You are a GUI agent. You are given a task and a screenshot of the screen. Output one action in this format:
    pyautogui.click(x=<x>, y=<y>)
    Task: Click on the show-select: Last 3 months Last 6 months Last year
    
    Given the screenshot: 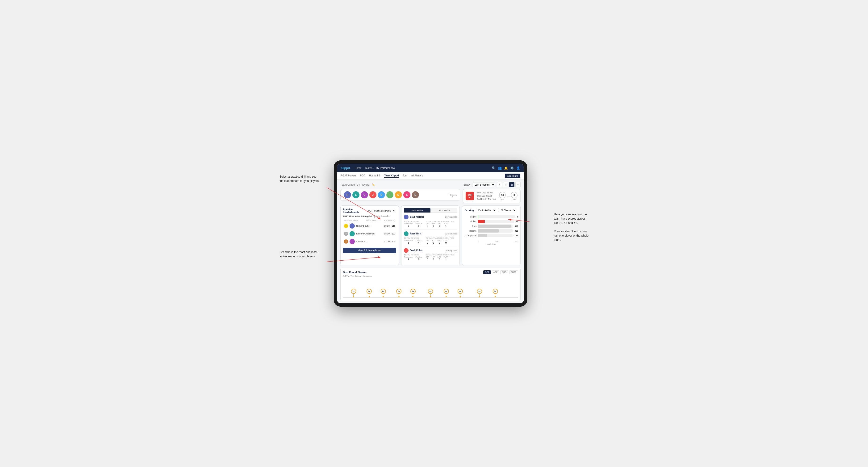 What is the action you would take?
    pyautogui.click(x=484, y=185)
    